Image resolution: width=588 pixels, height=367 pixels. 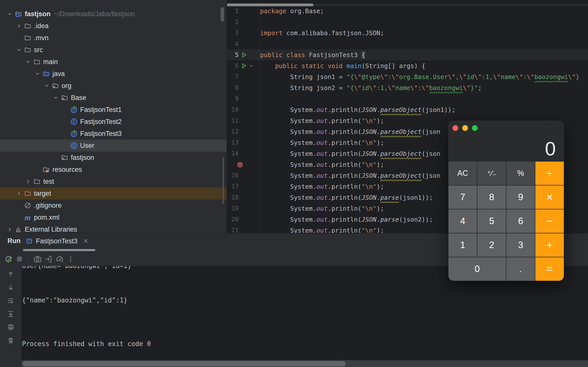 I want to click on code-line-8: 8 String json2 = "{\"id\":1,\"name\":\"b…, so click(x=407, y=88).